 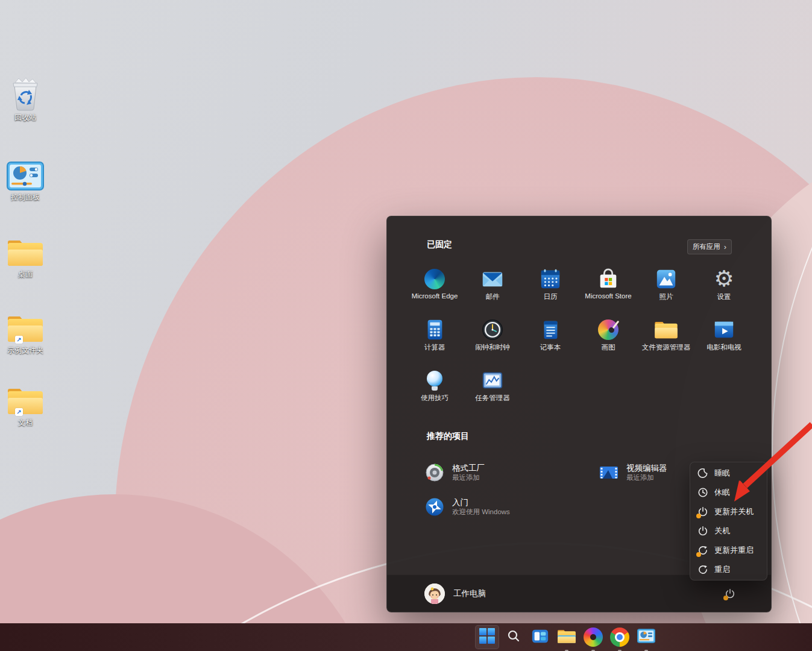 I want to click on taskbar-control-panel-button, so click(x=646, y=637).